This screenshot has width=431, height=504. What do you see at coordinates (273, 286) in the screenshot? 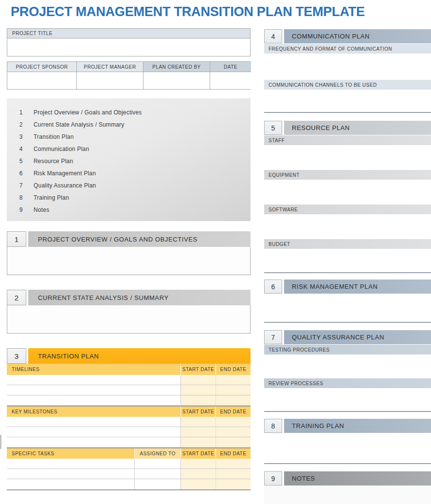
I see `section-number: 6` at bounding box center [273, 286].